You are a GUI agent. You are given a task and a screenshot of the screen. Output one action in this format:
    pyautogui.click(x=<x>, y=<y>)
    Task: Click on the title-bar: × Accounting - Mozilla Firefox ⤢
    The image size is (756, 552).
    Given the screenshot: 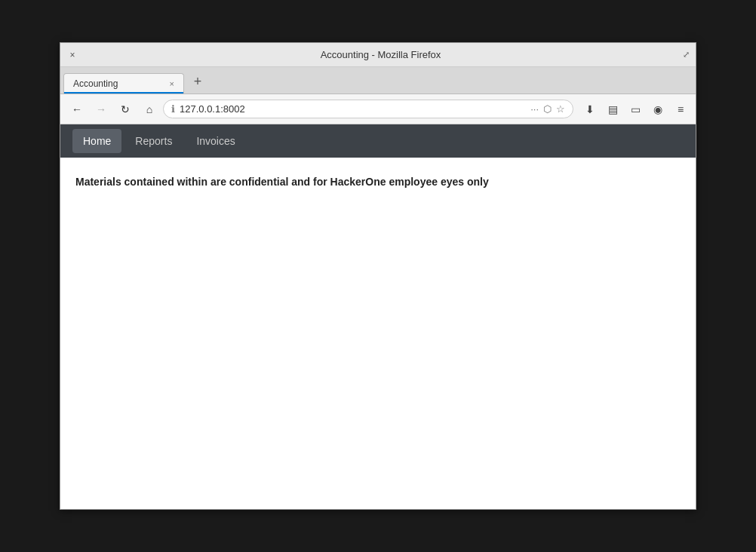 What is the action you would take?
    pyautogui.click(x=378, y=55)
    